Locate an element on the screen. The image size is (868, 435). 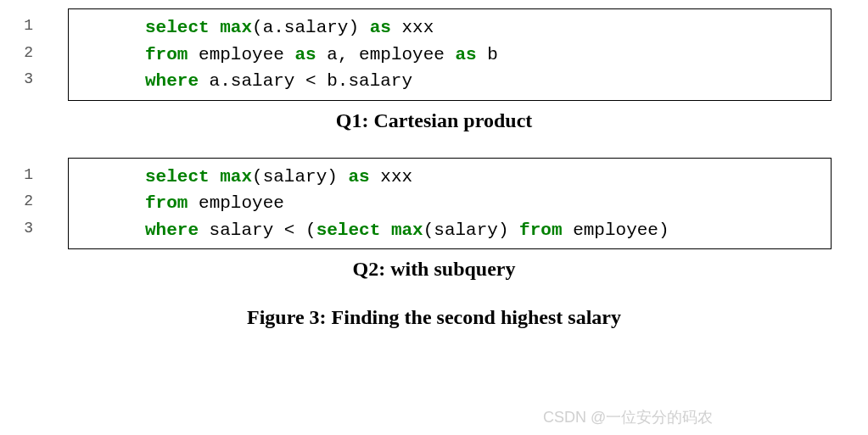
figure-caption: Figure 3: Finding the second highest sal… is located at coordinates (434, 317).